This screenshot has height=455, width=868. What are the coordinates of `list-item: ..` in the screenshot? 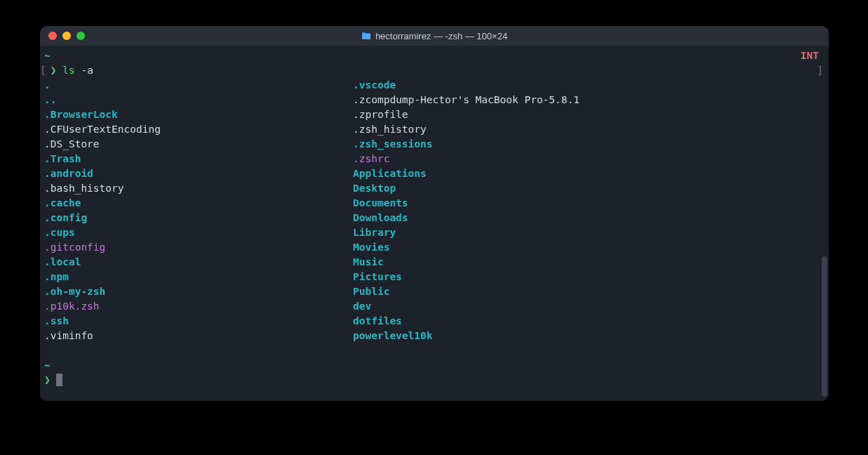 It's located at (199, 100).